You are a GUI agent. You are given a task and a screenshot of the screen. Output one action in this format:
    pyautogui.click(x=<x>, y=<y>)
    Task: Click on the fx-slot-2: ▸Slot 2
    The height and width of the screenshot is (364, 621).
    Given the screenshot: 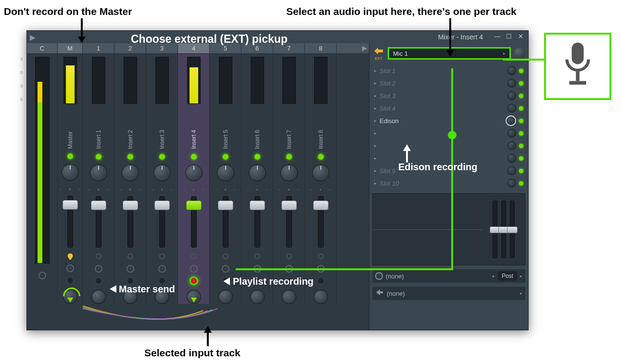 What is the action you would take?
    pyautogui.click(x=449, y=83)
    